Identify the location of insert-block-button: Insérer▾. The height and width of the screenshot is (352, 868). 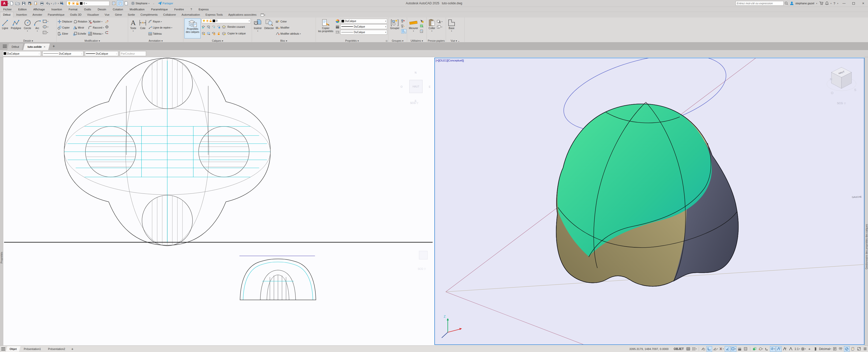
(258, 28).